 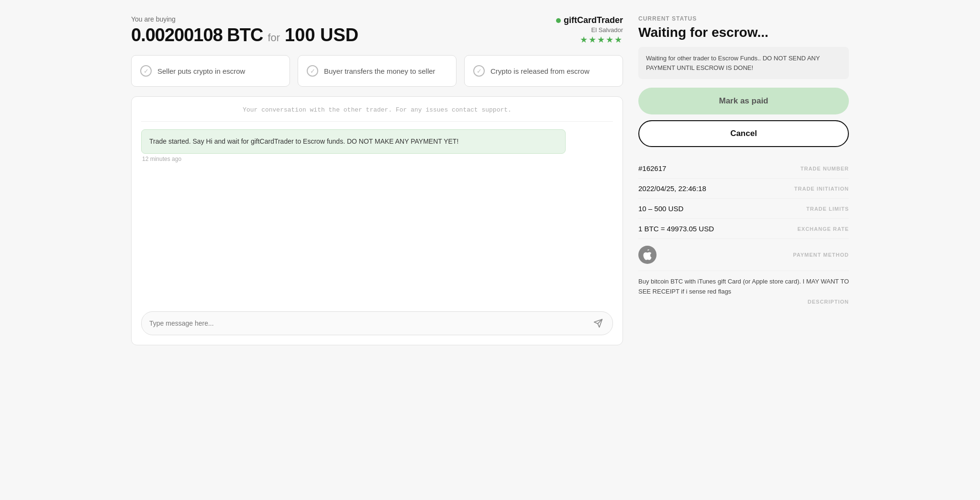 I want to click on mark-paid-button: Mark as paid, so click(x=744, y=101).